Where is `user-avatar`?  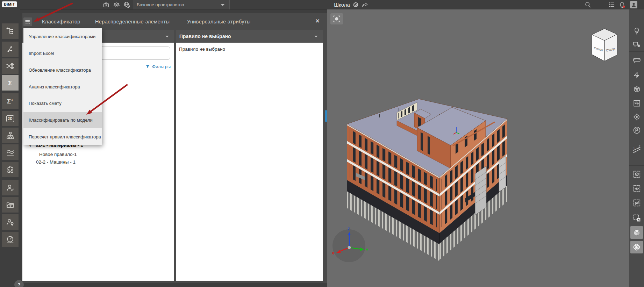
user-avatar is located at coordinates (634, 5).